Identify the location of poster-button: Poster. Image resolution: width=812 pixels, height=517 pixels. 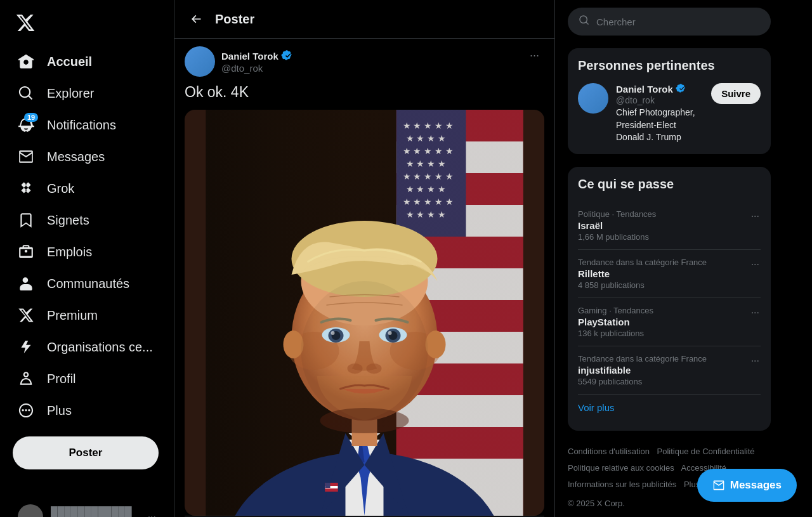
(86, 453).